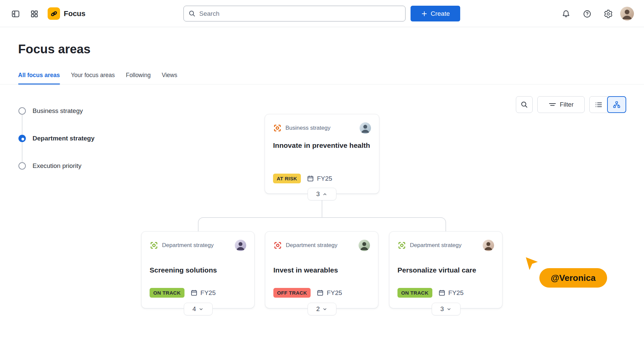 The image size is (644, 362). Describe the element at coordinates (587, 14) in the screenshot. I see `help-icon` at that location.